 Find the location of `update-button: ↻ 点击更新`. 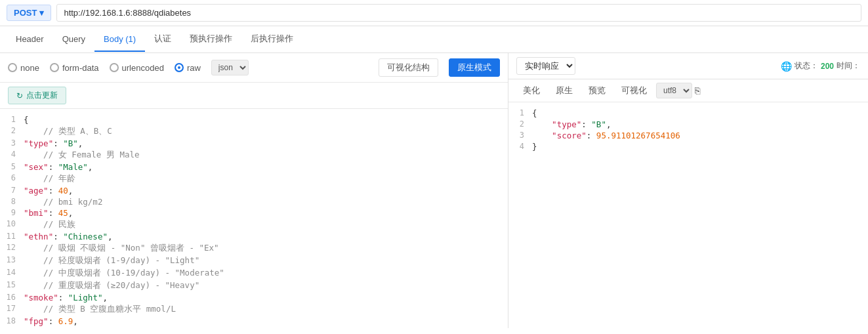

update-button: ↻ 点击更新 is located at coordinates (37, 96).